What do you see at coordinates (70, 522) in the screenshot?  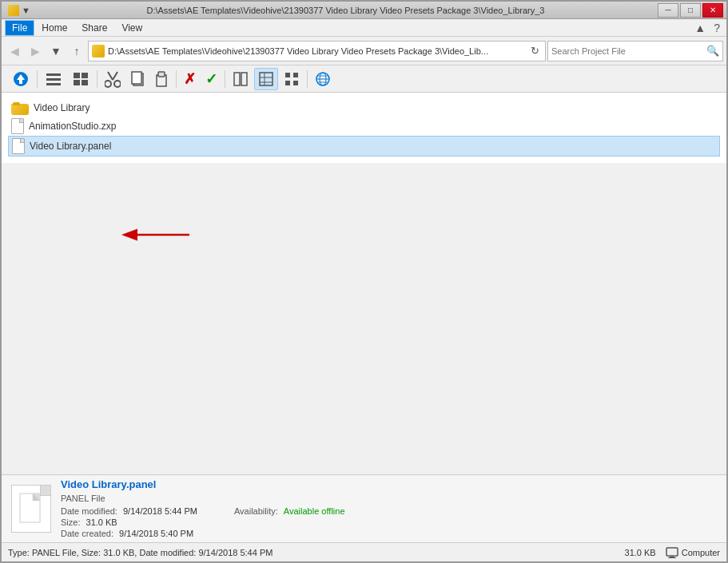 I see `size-label: Size:` at bounding box center [70, 522].